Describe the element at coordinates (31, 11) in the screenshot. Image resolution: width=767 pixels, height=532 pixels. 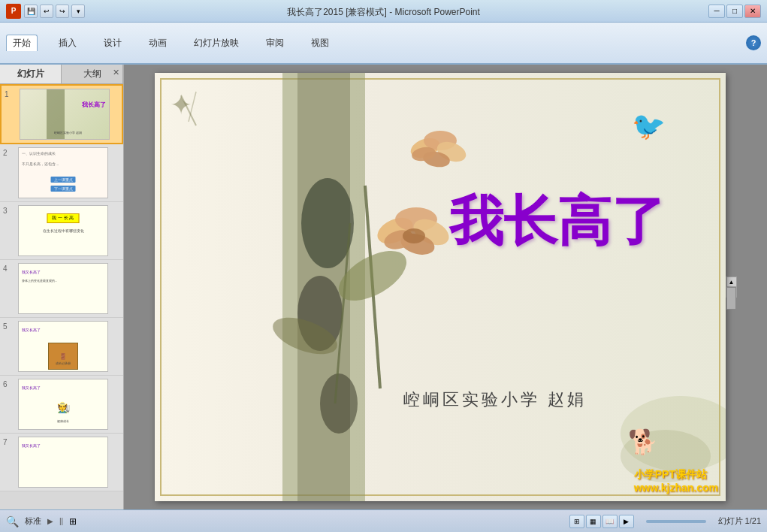
I see `save-quick-btn: 💾` at that location.